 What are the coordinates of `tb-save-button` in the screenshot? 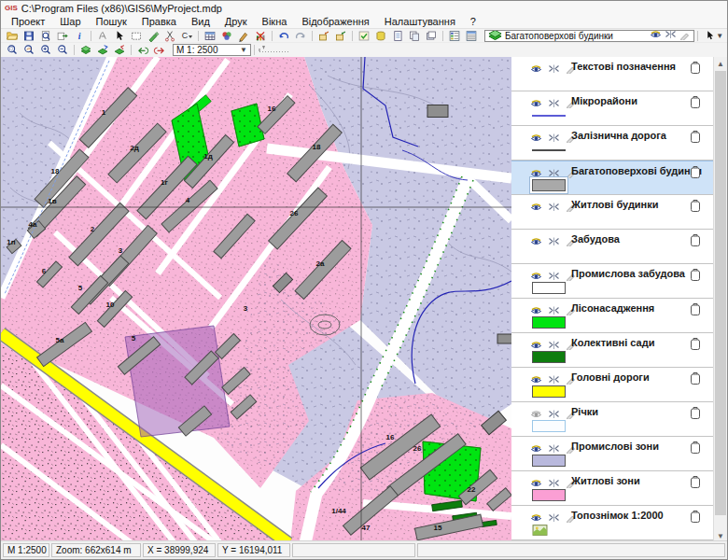 It's located at (29, 35).